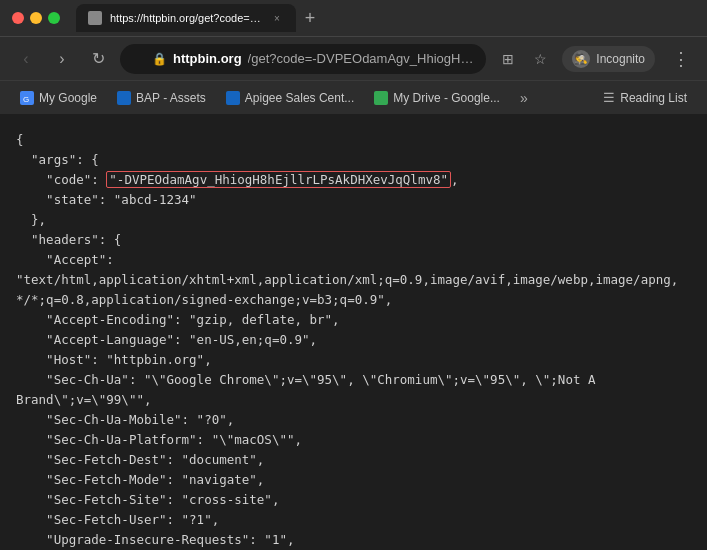 The height and width of the screenshot is (550, 707). What do you see at coordinates (68, 98) in the screenshot?
I see `my-google-label: My Google` at bounding box center [68, 98].